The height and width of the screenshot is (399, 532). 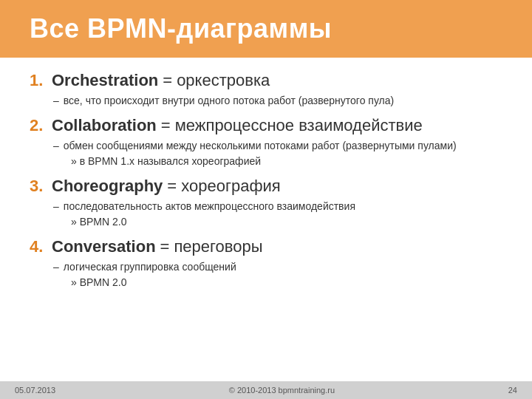 I want to click on section-2: 2. Collaboration = межпроцессное взаимод…, so click(x=266, y=143).